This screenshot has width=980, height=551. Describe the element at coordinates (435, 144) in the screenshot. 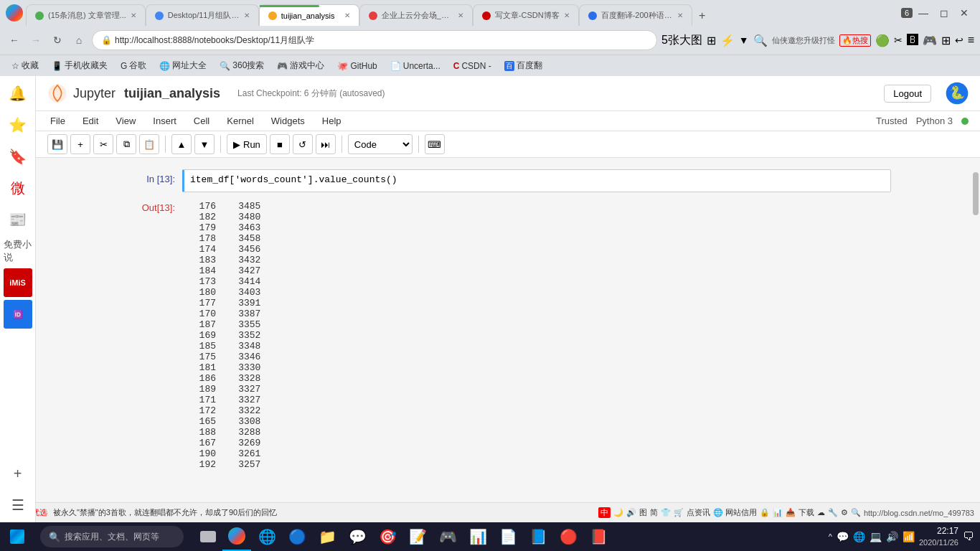

I see `keyboard-shortcuts-button: ⌨` at that location.